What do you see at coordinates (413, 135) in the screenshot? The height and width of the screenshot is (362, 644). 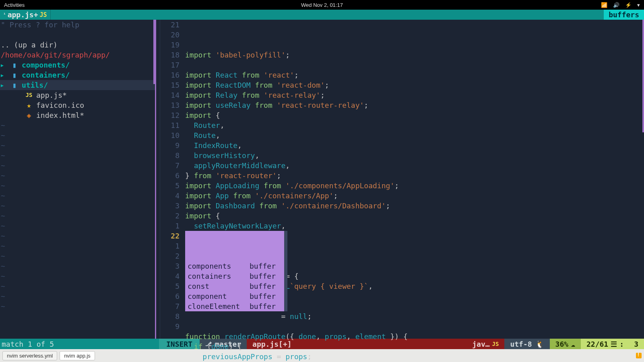 I see `code-line: Route,` at bounding box center [413, 135].